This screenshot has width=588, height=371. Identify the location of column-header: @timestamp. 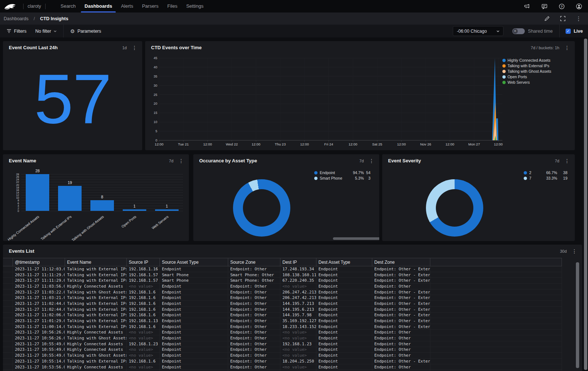
(39, 262).